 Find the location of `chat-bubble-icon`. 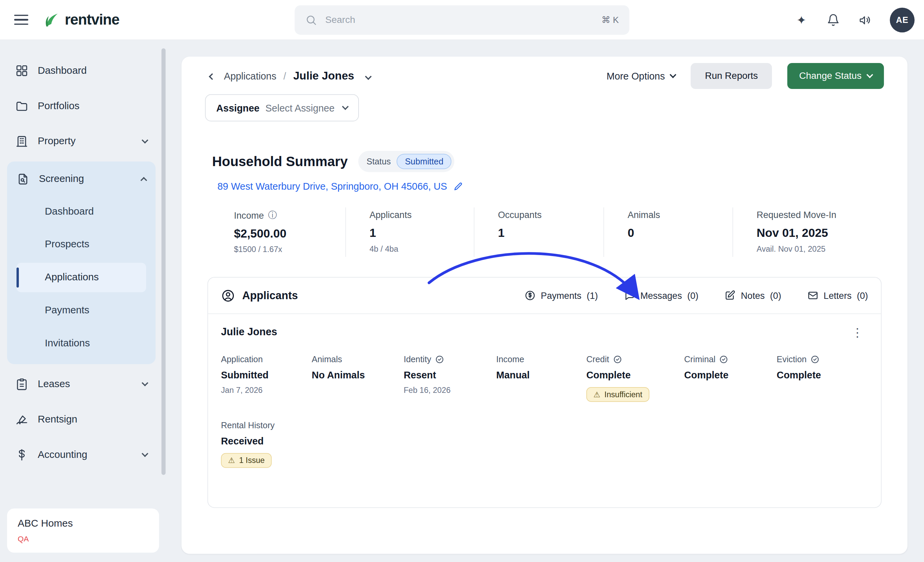

chat-bubble-icon is located at coordinates (629, 295).